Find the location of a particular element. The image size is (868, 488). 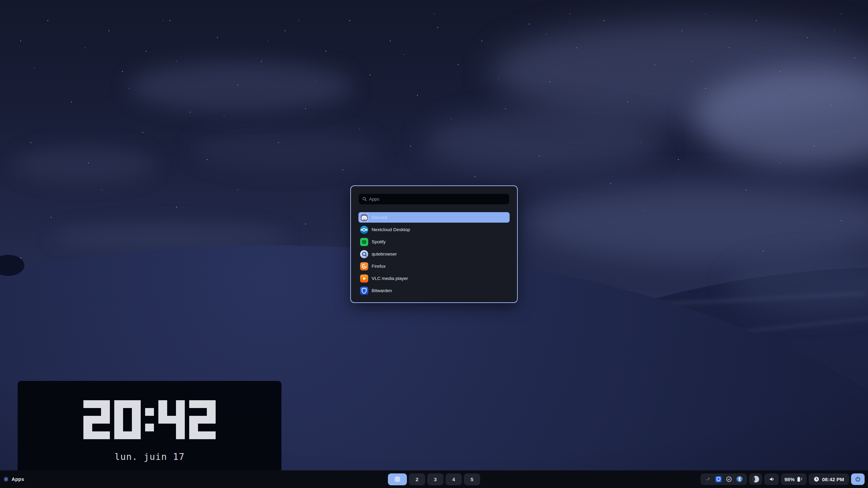

battery-indicator: 98% is located at coordinates (794, 479).